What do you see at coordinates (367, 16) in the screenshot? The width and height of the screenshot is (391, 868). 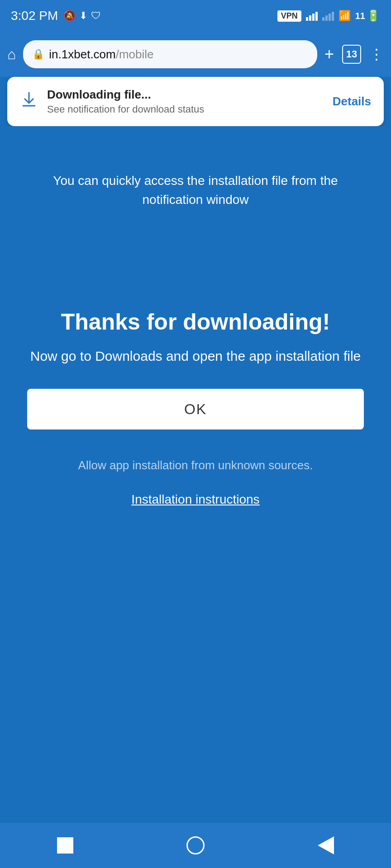 I see `battery-container: 11 🔋` at bounding box center [367, 16].